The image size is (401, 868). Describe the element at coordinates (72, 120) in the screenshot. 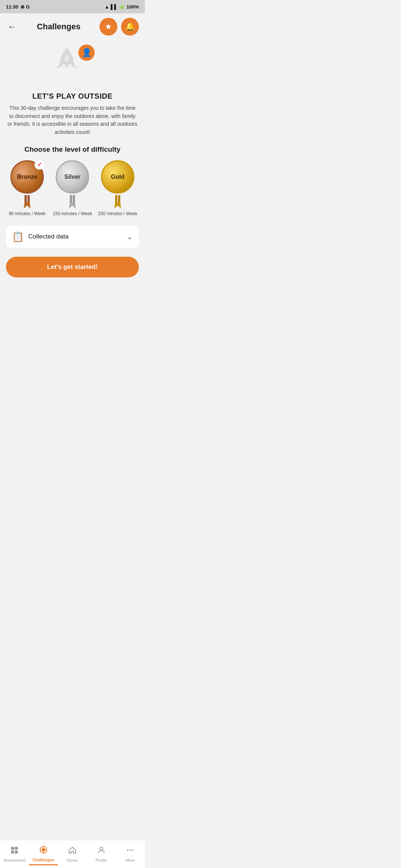

I see `challenge-description: This 30-day challenge encourages you to …` at that location.